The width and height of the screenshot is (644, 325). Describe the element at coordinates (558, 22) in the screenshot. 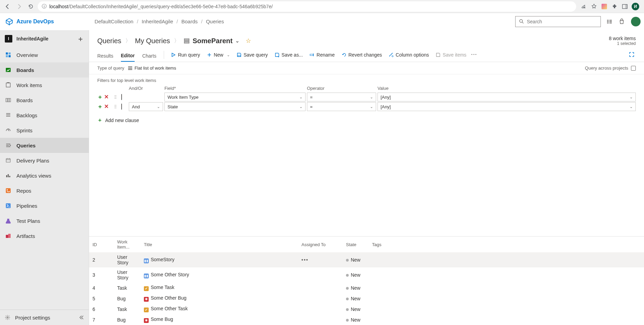

I see `search-box` at that location.